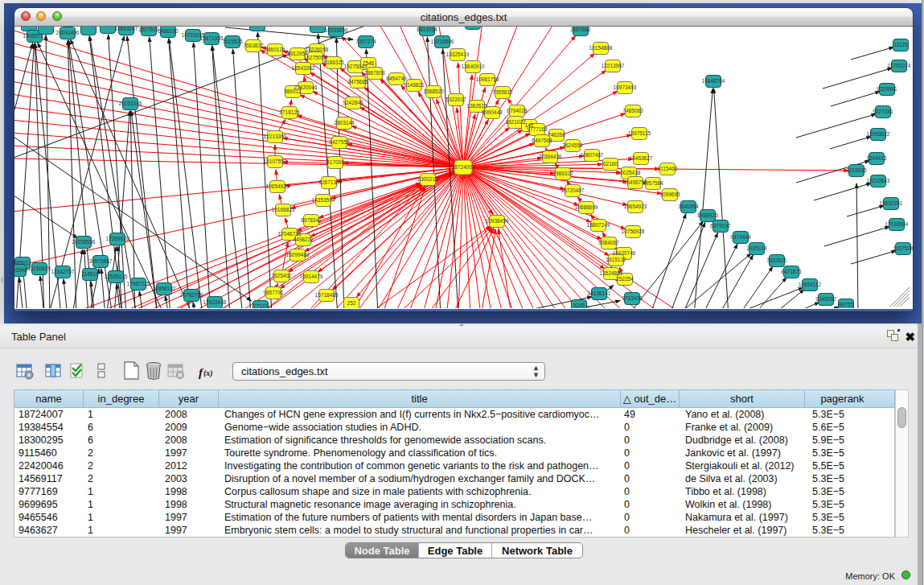  Describe the element at coordinates (624, 253) in the screenshot. I see `svg-text: 16120746` at that location.